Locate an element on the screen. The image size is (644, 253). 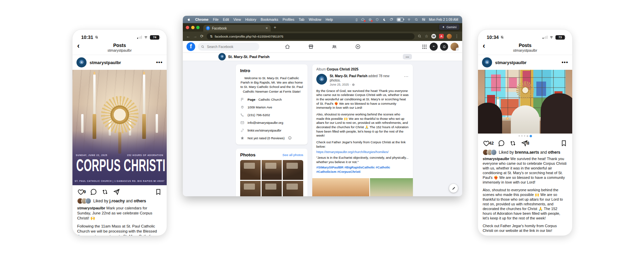
site-settings-icon: ⇅ is located at coordinates (211, 36).